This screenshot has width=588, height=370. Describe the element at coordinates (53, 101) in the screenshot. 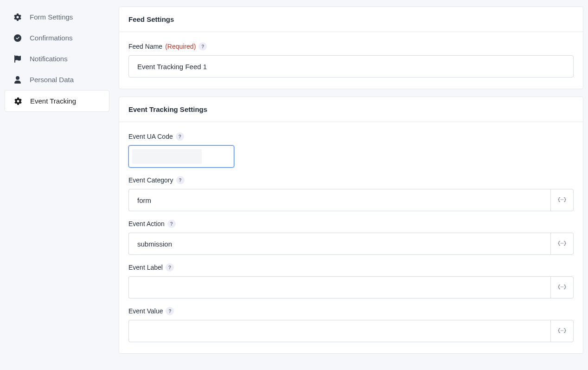

I see `sidebar-item-label: Event Tracking` at that location.